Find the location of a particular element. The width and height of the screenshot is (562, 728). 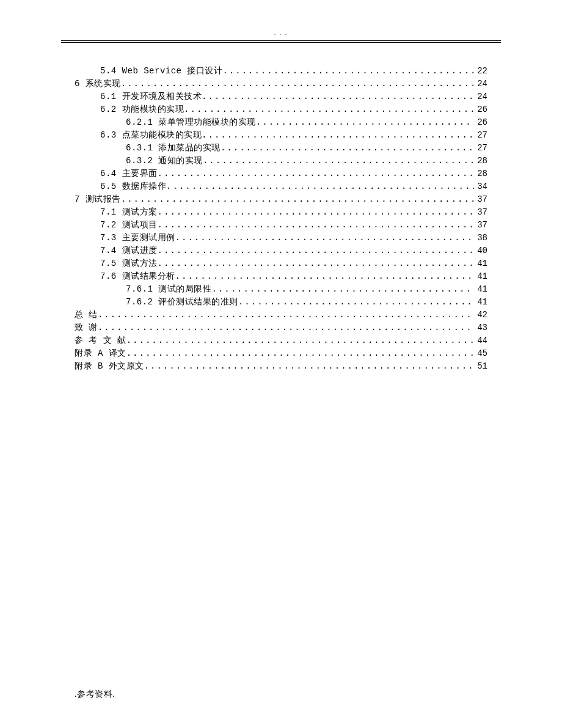

footer-text: .参考资料. is located at coordinates (95, 694).